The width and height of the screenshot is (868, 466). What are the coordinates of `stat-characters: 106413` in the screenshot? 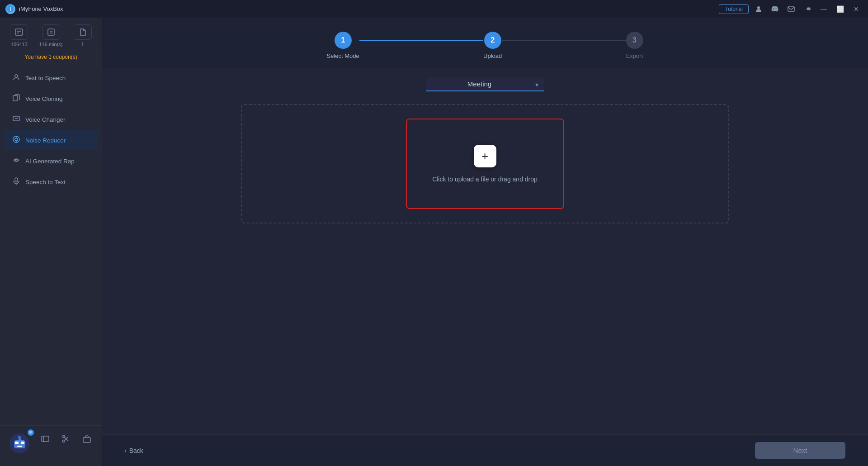 It's located at (19, 36).